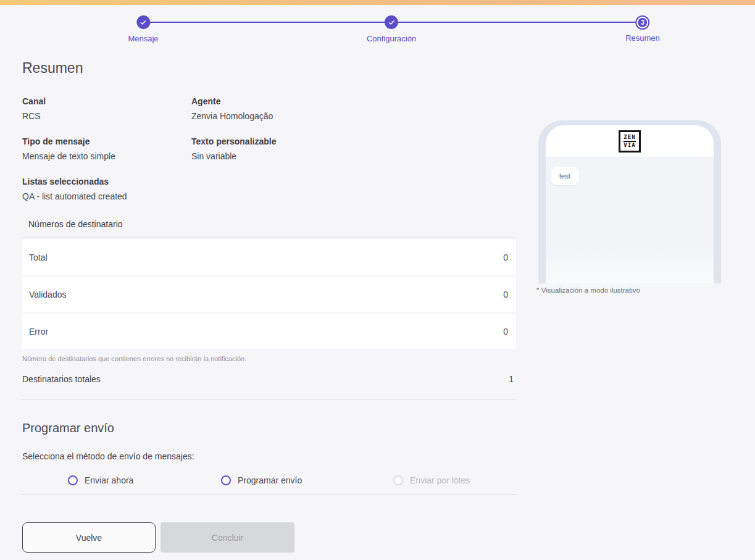 The width and height of the screenshot is (755, 560). Describe the element at coordinates (512, 379) in the screenshot. I see `total-value: 1` at that location.